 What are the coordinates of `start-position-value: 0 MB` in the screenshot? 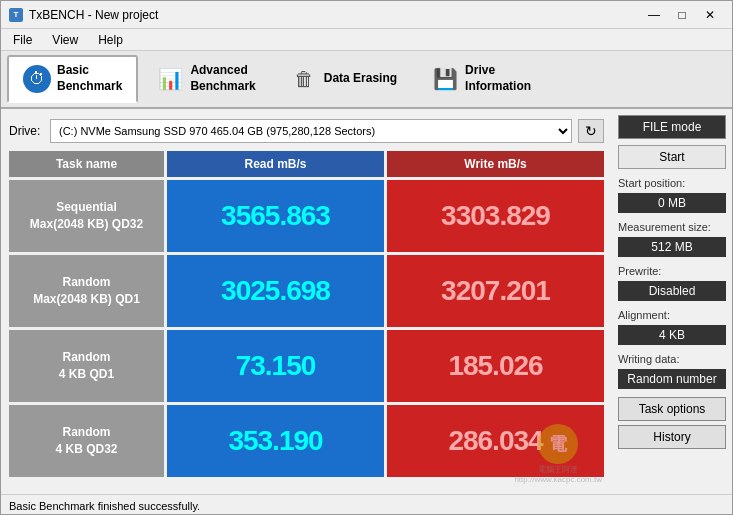 It's located at (672, 203).